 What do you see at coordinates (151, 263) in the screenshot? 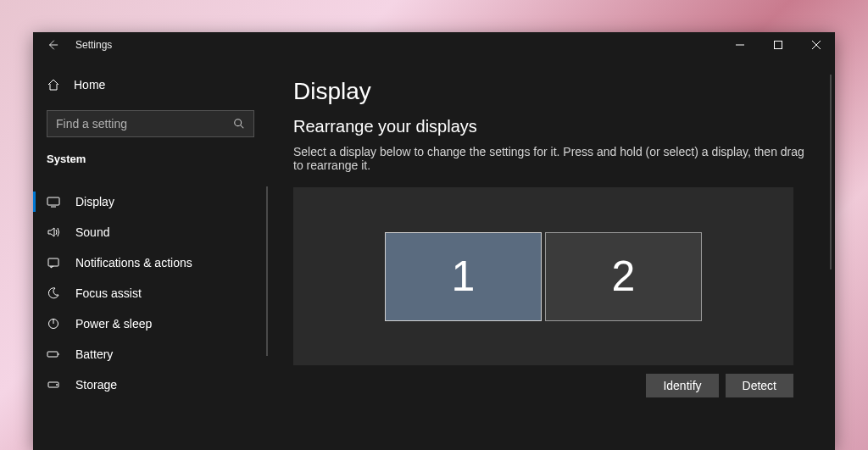
I see `sidebar-item-notifications: Notifications & actions` at bounding box center [151, 263].